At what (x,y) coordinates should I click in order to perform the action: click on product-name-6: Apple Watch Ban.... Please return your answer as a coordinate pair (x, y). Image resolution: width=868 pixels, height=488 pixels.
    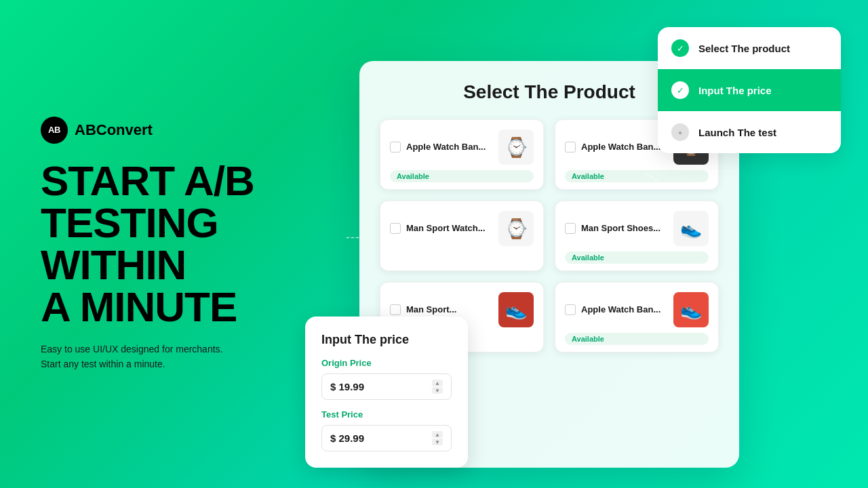
    Looking at the image, I should click on (621, 310).